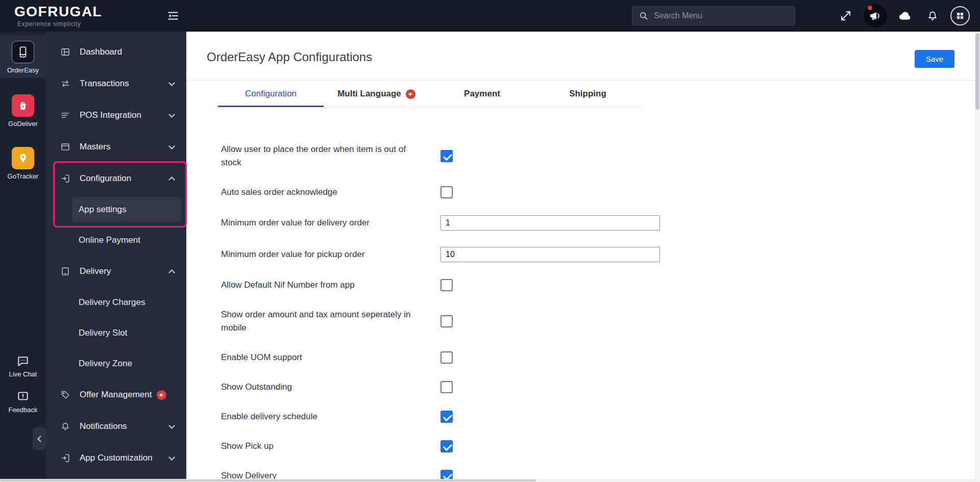  What do you see at coordinates (903, 16) in the screenshot?
I see `topbar-actions` at bounding box center [903, 16].